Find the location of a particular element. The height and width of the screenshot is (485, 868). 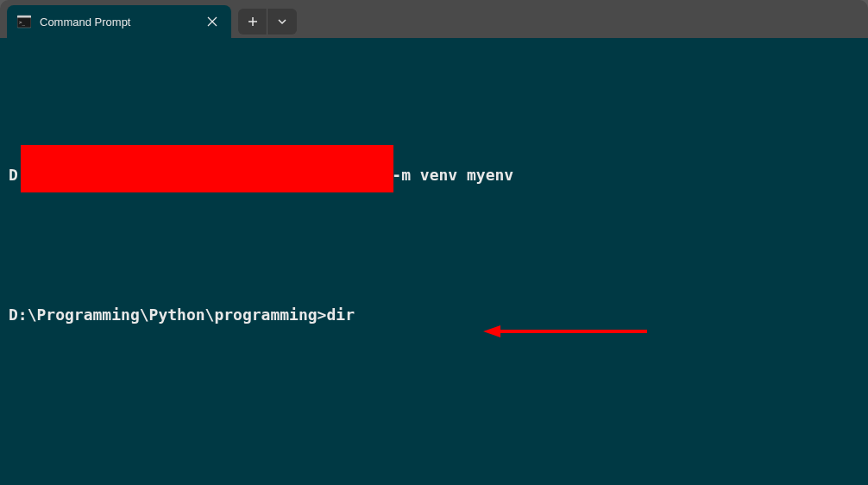

tab-title: Command Prompt is located at coordinates (117, 22).